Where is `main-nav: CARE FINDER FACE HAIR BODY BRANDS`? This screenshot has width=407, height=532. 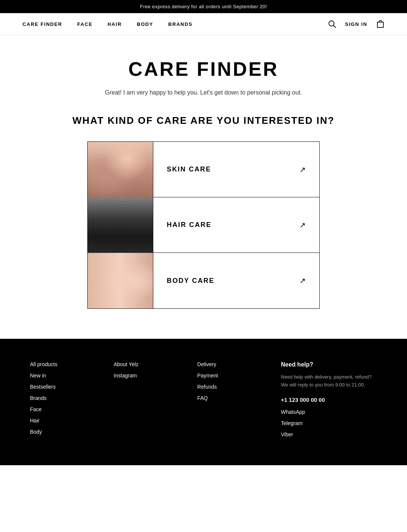 main-nav: CARE FINDER FACE HAIR BODY BRANDS is located at coordinates (108, 24).